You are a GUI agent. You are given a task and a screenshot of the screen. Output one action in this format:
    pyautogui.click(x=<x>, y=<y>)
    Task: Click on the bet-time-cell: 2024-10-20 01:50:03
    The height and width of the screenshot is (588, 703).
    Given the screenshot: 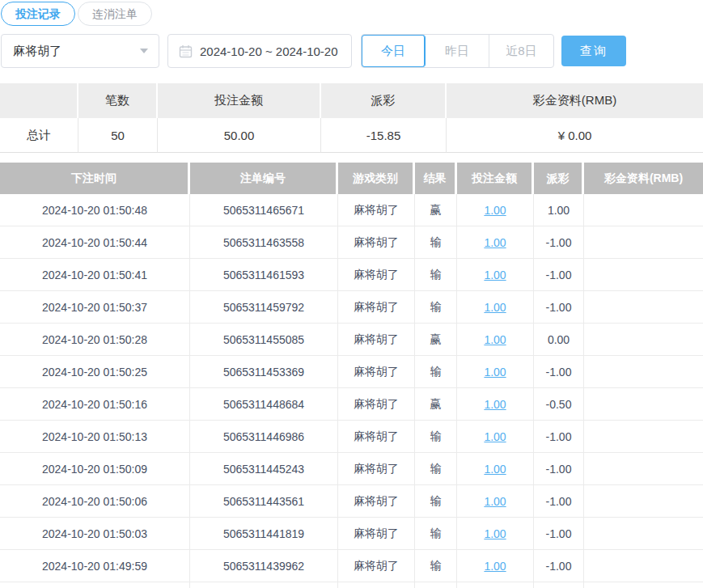 What is the action you would take?
    pyautogui.click(x=95, y=534)
    